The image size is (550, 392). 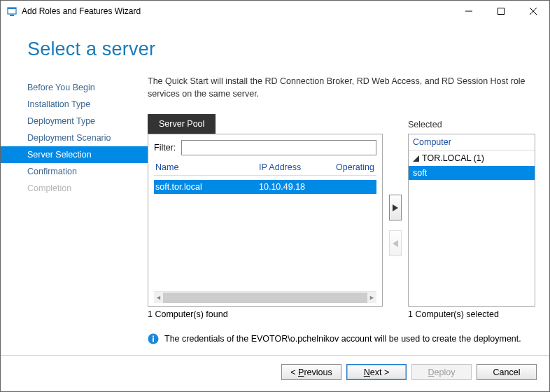 What do you see at coordinates (153, 339) in the screenshot?
I see `info-icon` at bounding box center [153, 339].